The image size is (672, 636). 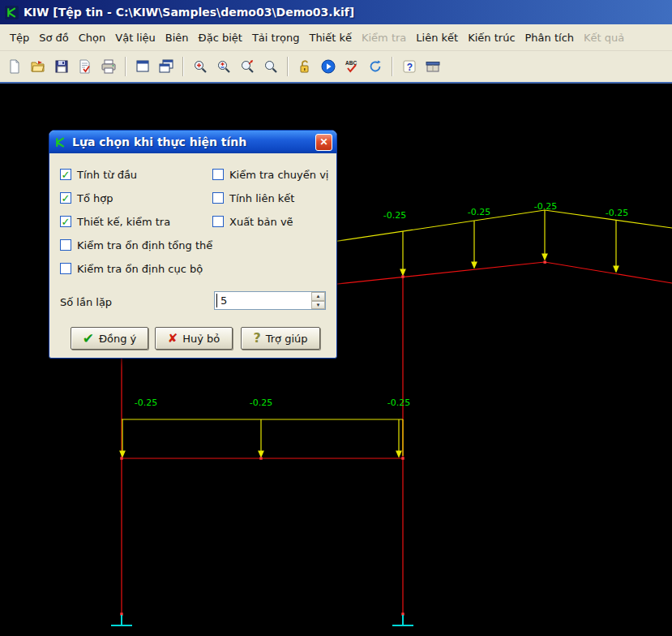 I want to click on title-bar: KIW [Tệp tin - C:\KIW\Samples\demo03\Dem…, so click(x=336, y=12).